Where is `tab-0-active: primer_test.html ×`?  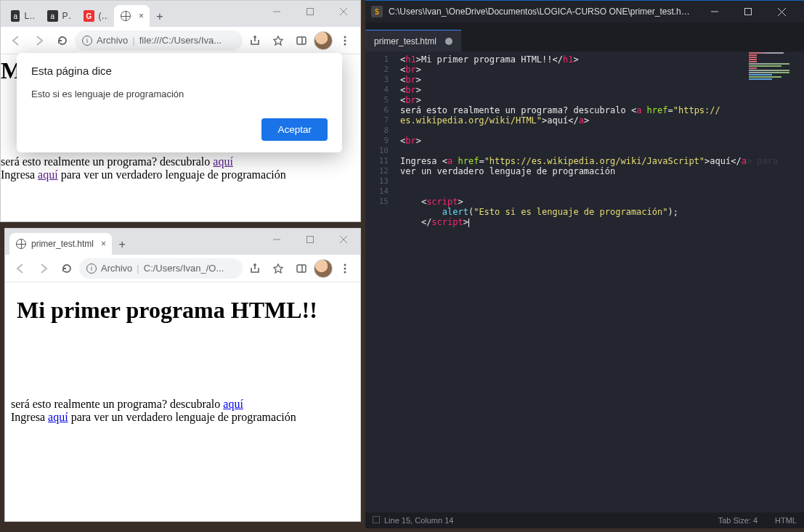
tab-0-active: primer_test.html × is located at coordinates (61, 244).